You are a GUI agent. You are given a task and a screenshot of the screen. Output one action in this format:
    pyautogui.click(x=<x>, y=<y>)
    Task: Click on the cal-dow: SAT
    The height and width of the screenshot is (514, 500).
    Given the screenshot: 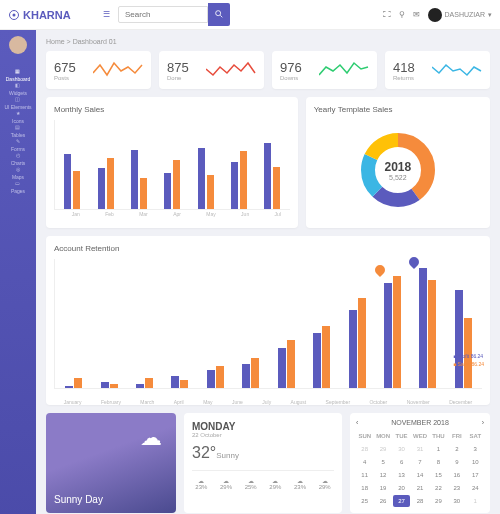 What is the action you would take?
    pyautogui.click(x=476, y=436)
    